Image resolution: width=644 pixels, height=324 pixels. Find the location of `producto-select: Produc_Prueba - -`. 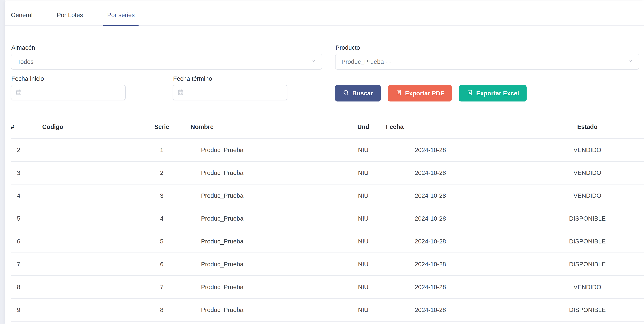

producto-select: Produc_Prueba - - is located at coordinates (487, 62).